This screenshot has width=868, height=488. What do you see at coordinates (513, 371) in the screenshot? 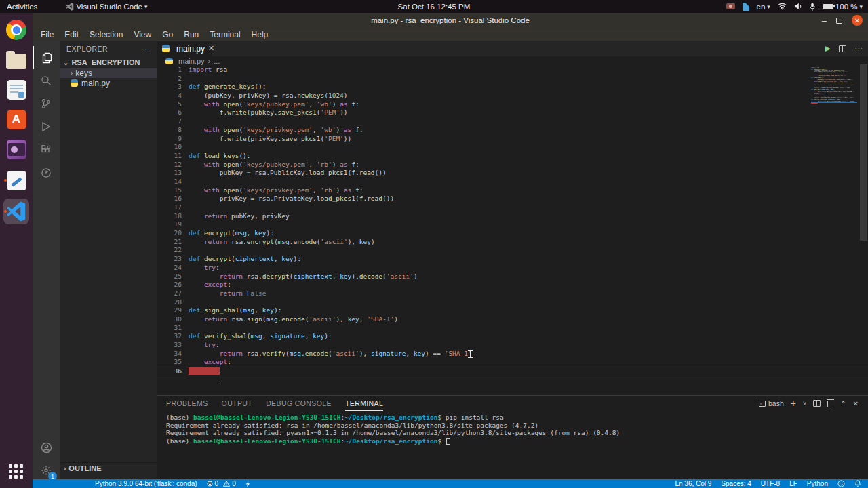
I see `code-line-36: 36` at bounding box center [513, 371].